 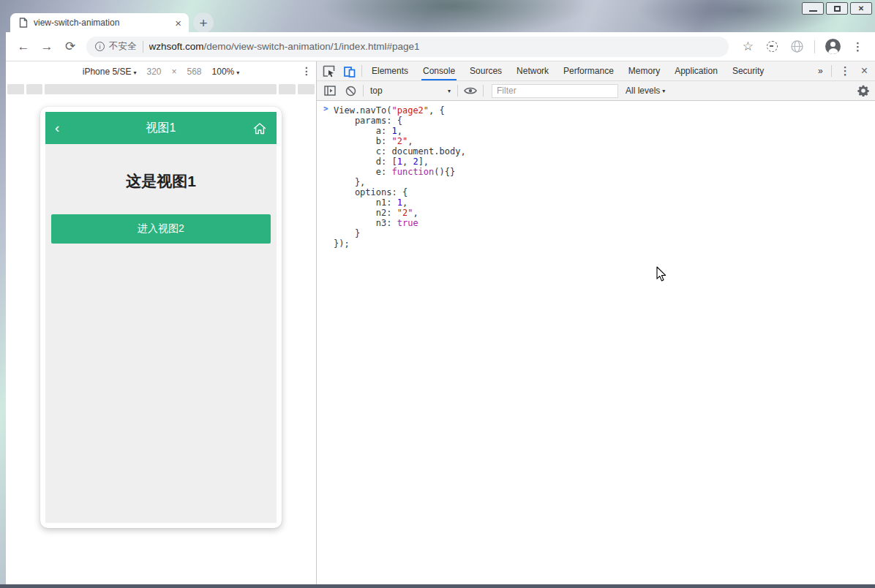 I want to click on zoom-select: 100%▾, so click(x=226, y=72).